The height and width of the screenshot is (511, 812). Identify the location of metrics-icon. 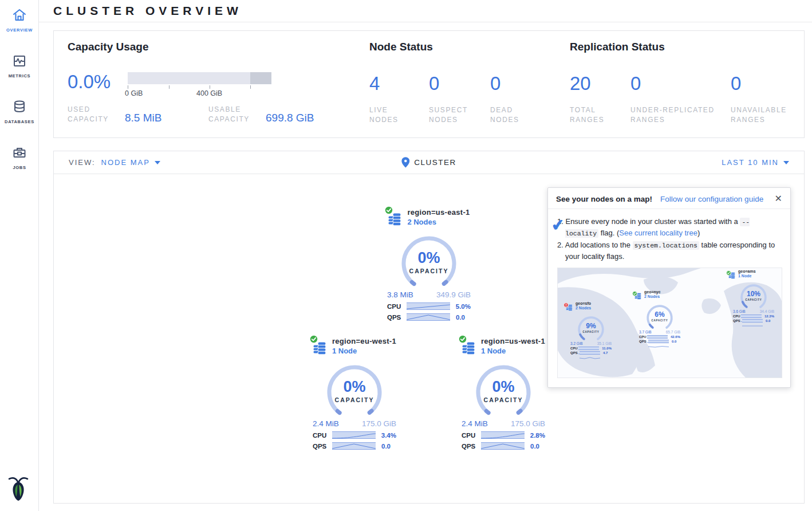
(19, 62).